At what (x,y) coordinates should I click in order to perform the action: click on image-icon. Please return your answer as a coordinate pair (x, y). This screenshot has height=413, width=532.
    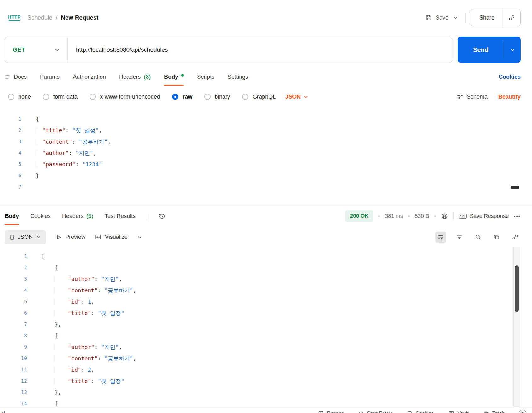
    Looking at the image, I should click on (98, 237).